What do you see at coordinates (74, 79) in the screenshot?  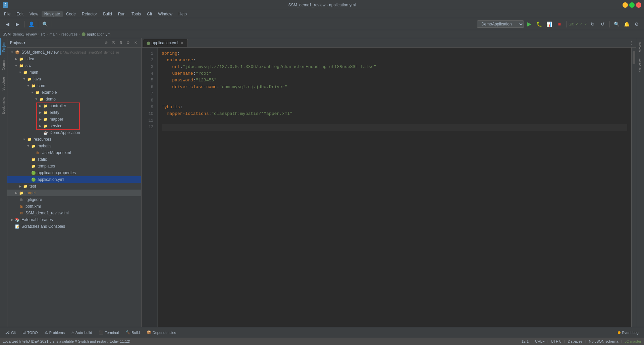 I see `tree-item-java: ▼ 📁 java` at bounding box center [74, 79].